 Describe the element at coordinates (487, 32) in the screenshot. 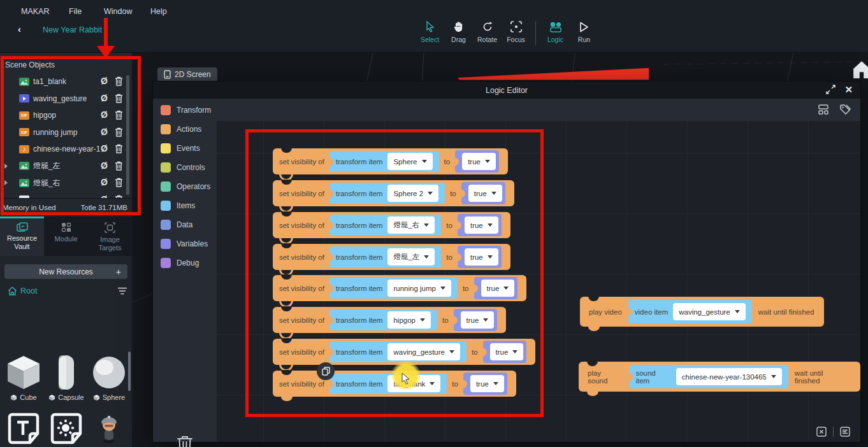

I see `tool-rotate: Rotate` at that location.